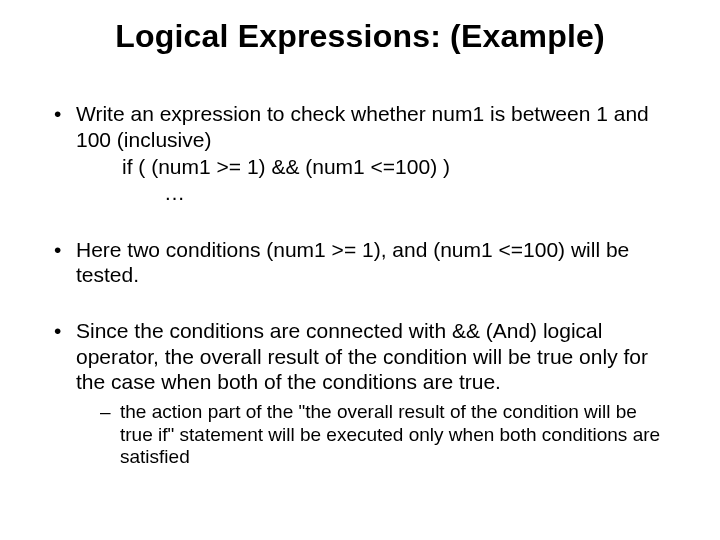 The height and width of the screenshot is (540, 720). What do you see at coordinates (362, 126) in the screenshot?
I see `bullet-text: Write an expression to check whether num…` at bounding box center [362, 126].